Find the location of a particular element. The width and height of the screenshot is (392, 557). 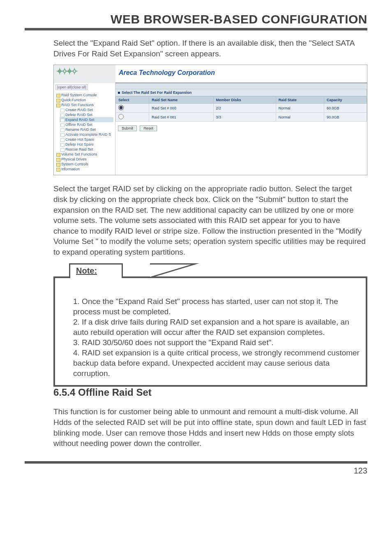

sidebar-item: Activate Incomplete RAID S is located at coordinates (86, 135).